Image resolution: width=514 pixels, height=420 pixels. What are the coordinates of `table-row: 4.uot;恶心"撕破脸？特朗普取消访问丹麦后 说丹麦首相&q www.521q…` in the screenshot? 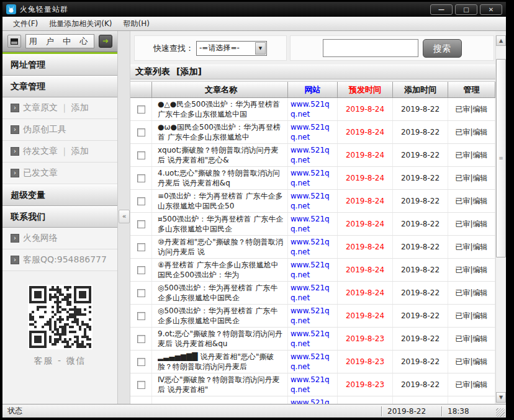 It's located at (313, 179).